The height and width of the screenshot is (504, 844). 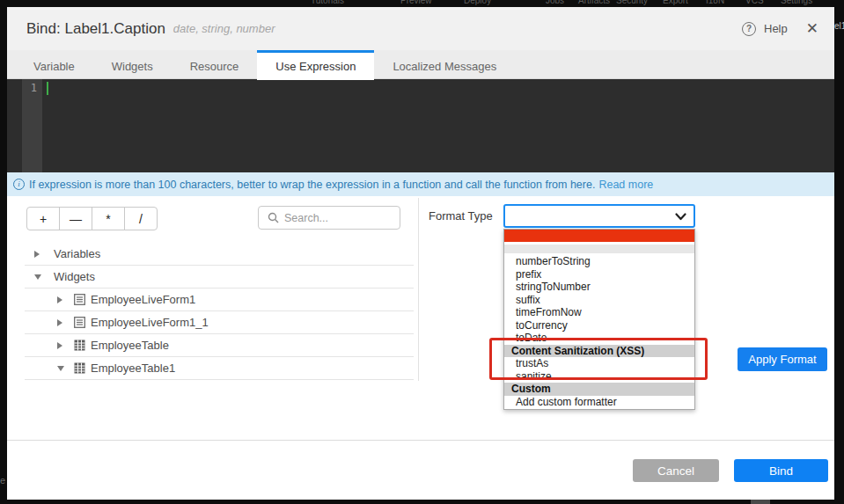 What do you see at coordinates (315, 65) in the screenshot?
I see `tab-use-expression: Use Expression` at bounding box center [315, 65].